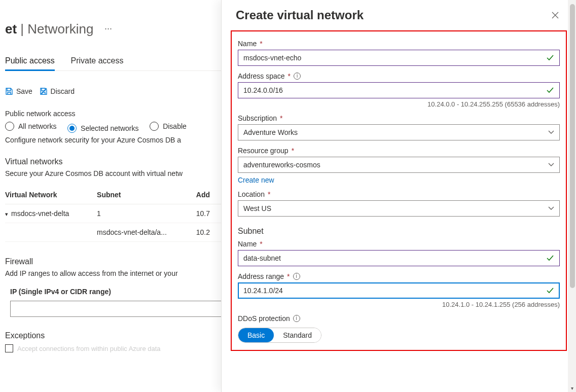 The height and width of the screenshot is (392, 576). Describe the element at coordinates (110, 128) in the screenshot. I see `radio-selected-label: Selected networks` at that location.